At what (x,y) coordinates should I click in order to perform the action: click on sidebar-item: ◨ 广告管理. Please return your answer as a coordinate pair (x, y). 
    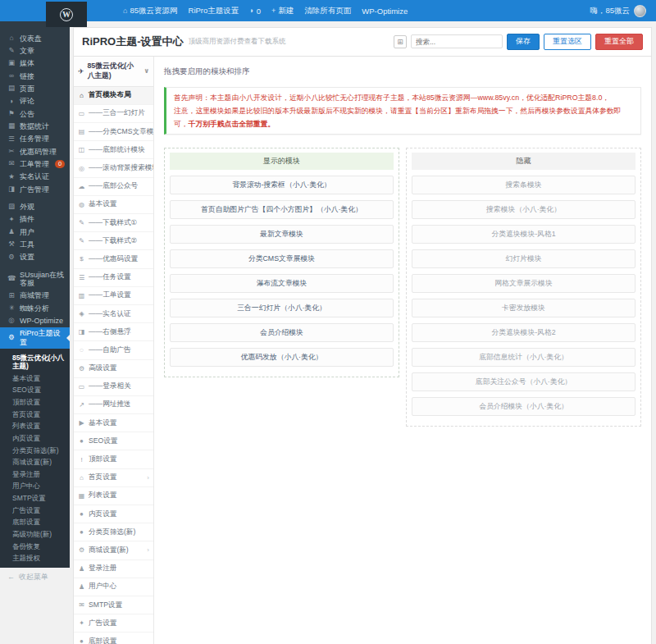
    Looking at the image, I should click on (34, 189).